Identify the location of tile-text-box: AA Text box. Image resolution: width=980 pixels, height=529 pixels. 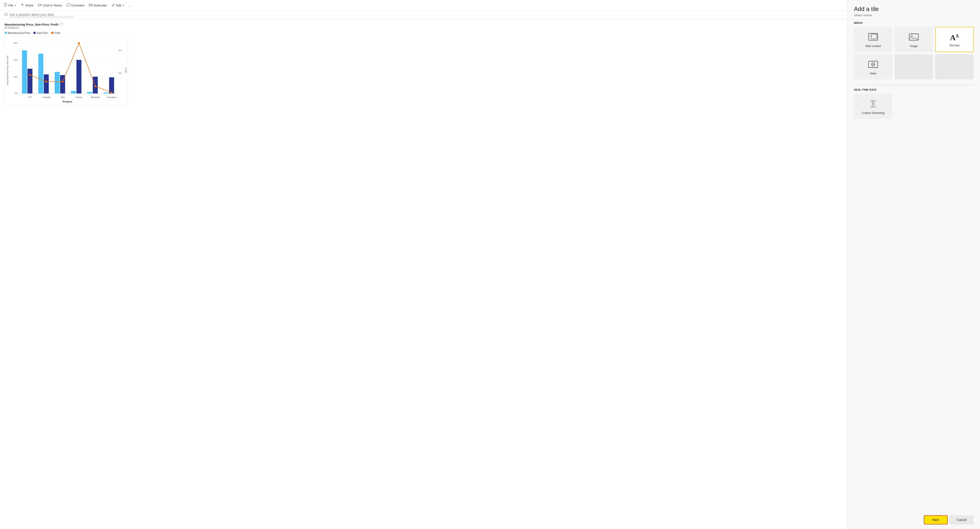
(954, 40).